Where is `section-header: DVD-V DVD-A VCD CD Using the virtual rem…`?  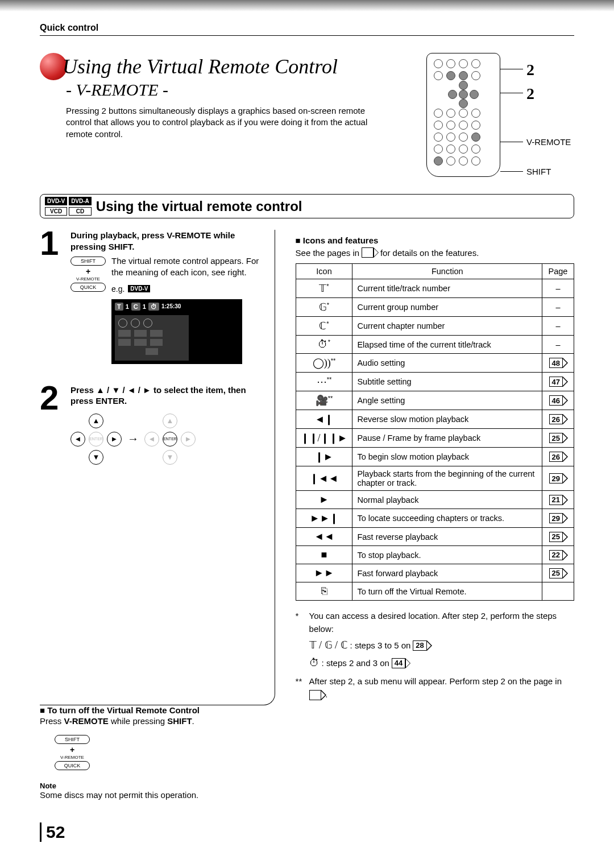 section-header: DVD-V DVD-A VCD CD Using the virtual rem… is located at coordinates (307, 206).